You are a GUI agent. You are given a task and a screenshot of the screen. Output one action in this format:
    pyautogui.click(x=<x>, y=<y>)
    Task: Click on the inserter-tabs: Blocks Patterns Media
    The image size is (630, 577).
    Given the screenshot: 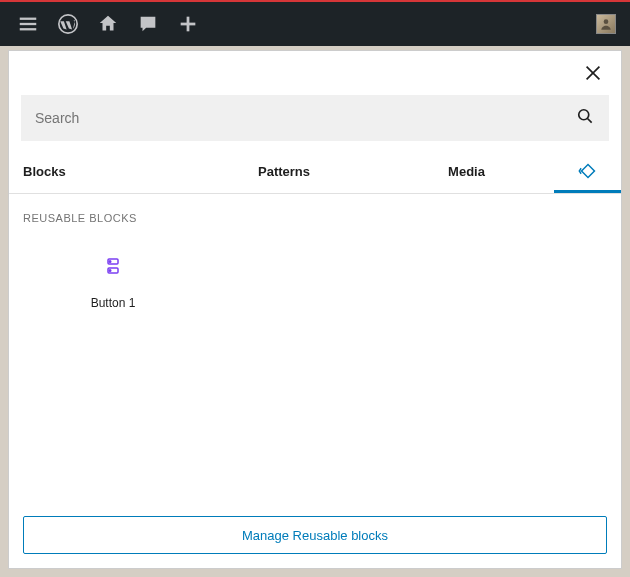 What is the action you would take?
    pyautogui.click(x=315, y=172)
    